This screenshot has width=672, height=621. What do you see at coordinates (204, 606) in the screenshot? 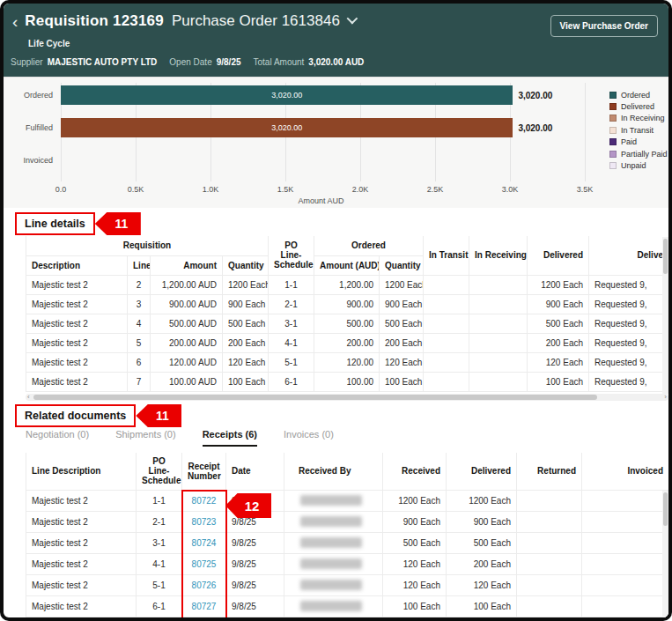
I see `receipt-number-link: 80727` at bounding box center [204, 606].